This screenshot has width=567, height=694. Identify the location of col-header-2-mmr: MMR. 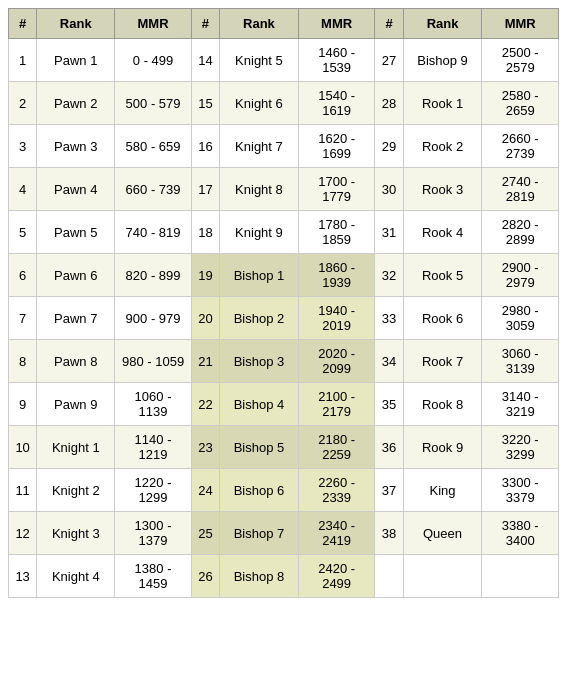
(336, 24).